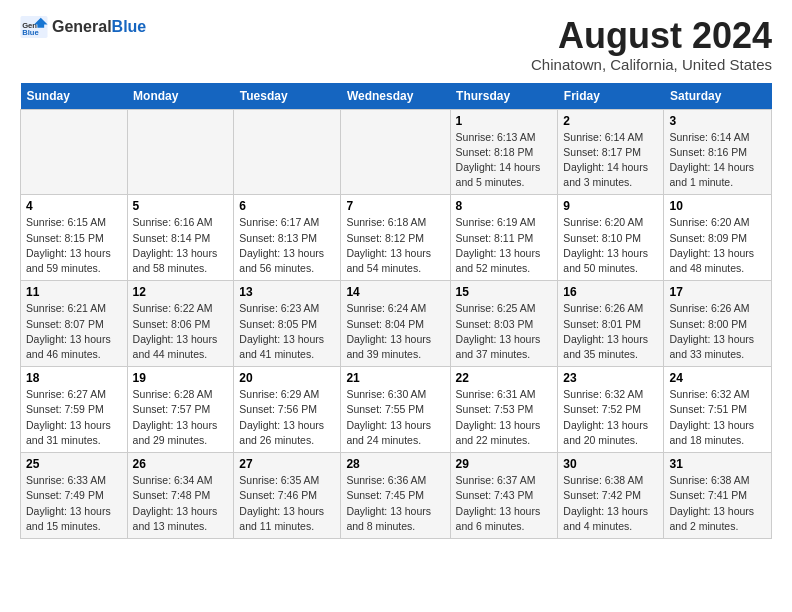  What do you see at coordinates (287, 332) in the screenshot?
I see `day-info: Sunrise: 6:23 AM Sunset: 8:05 PM Dayligh…` at bounding box center [287, 332].